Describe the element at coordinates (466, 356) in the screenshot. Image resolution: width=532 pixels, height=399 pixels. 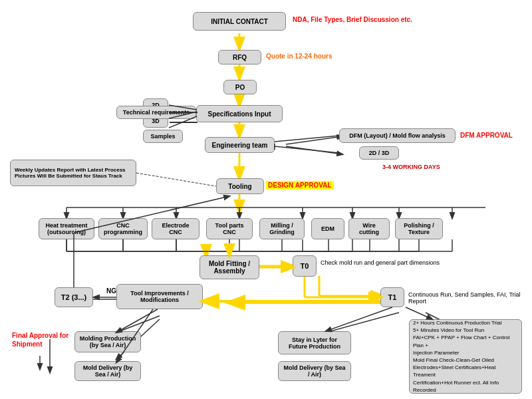
I see `t1-detail-label: 2+ Hours Continuous Production Trial 5+ …` at that location.